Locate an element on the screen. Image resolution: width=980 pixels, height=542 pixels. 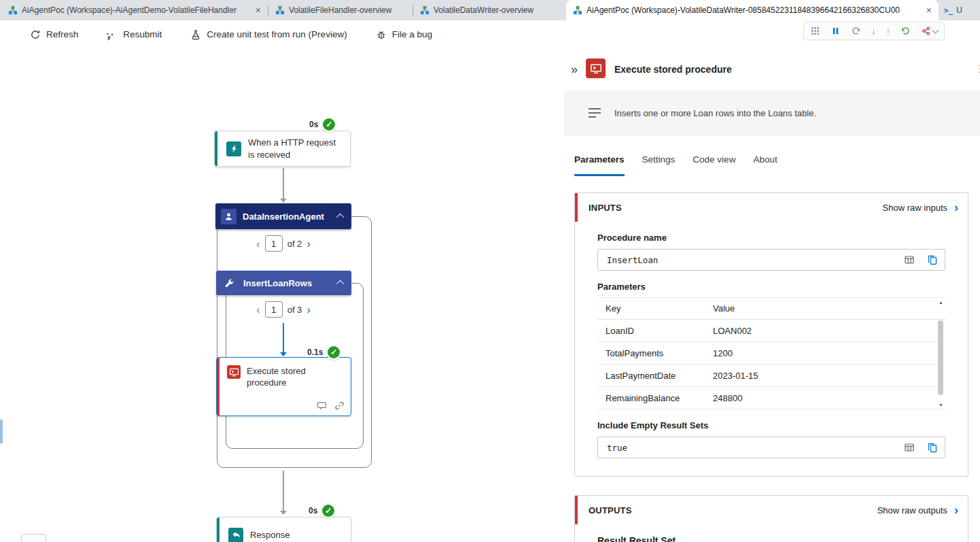
browser-tab-4-active: AiAgentPoc (Workspace)-VolatileDataWrite… is located at coordinates (752, 10).